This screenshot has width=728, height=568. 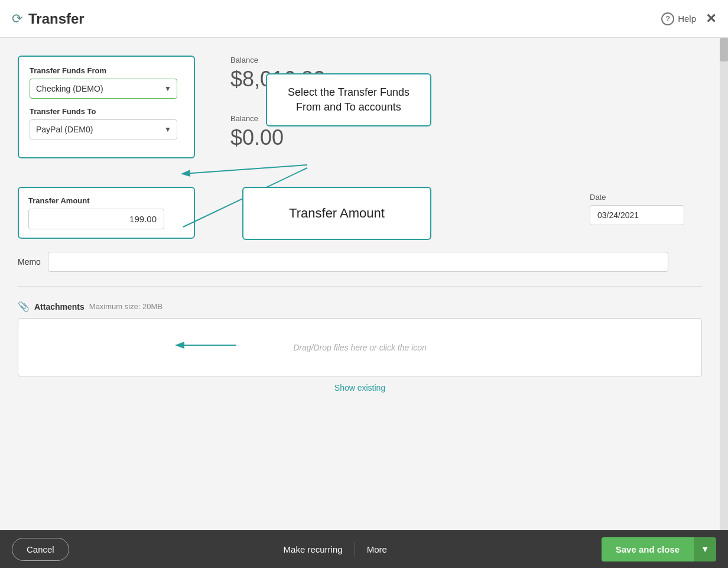 I want to click on page-title: Transfer, so click(x=57, y=19).